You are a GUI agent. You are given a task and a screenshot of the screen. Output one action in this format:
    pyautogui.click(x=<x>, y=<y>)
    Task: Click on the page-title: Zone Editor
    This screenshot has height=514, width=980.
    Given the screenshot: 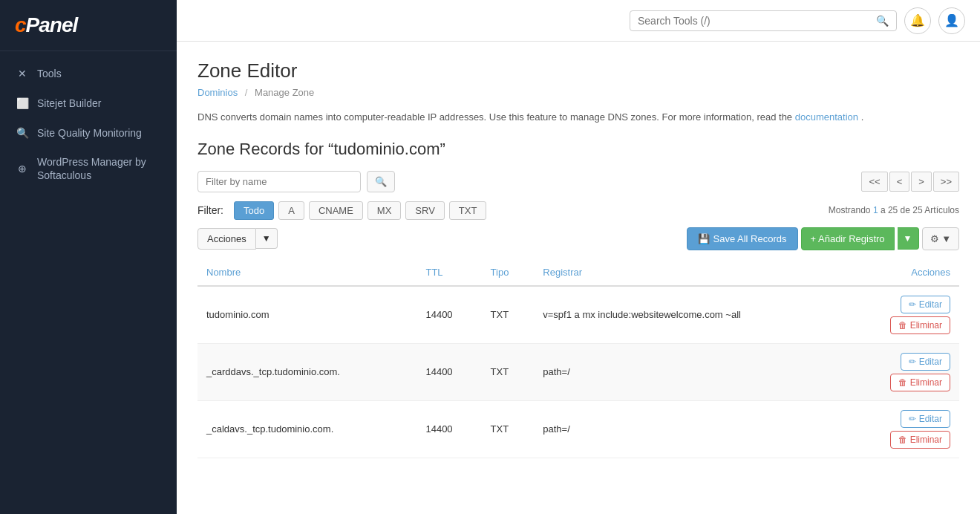 What is the action you would take?
    pyautogui.click(x=578, y=71)
    